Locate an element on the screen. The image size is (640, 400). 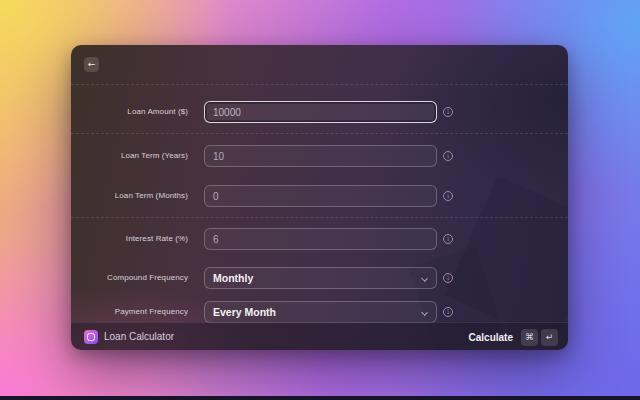
form-row: Interest Rate (%) i is located at coordinates (320, 239).